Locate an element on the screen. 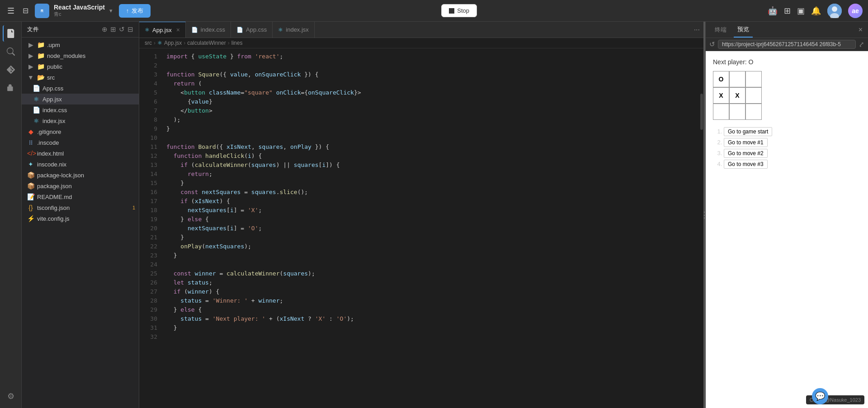  tree-item-app-css: 📄 App.css is located at coordinates (80, 88).